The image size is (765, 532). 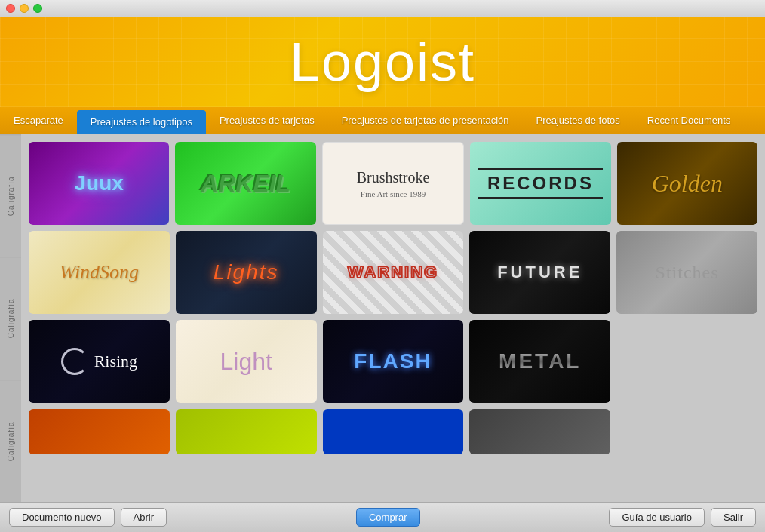 What do you see at coordinates (578, 121) in the screenshot?
I see `tab-preajustes-fotos: Preajustes de fotos` at bounding box center [578, 121].